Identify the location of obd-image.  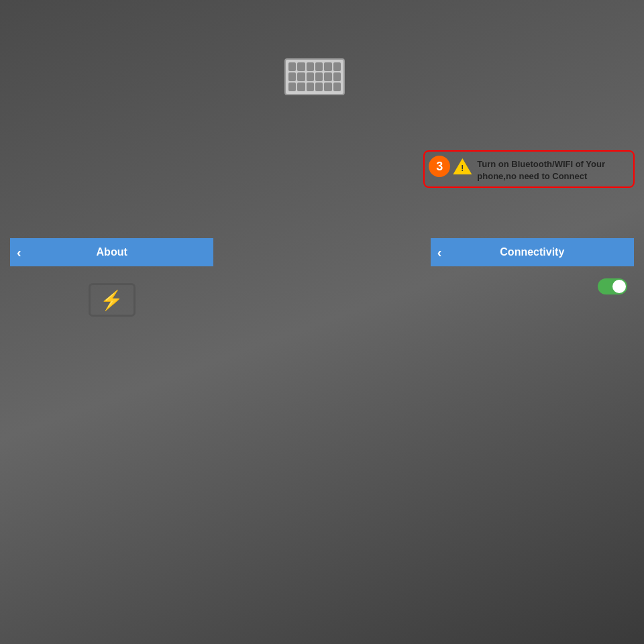
(315, 76).